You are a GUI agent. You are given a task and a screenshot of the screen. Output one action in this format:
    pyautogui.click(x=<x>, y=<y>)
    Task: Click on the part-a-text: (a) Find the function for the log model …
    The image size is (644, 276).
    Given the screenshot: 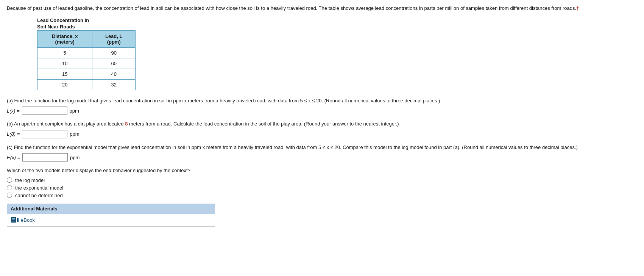 What is the action you would take?
    pyautogui.click(x=319, y=101)
    